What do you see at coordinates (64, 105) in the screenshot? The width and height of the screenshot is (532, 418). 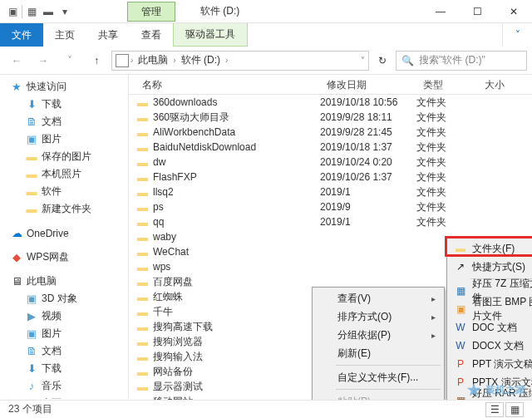 I see `tree-downloads: ⬇下载` at bounding box center [64, 105].